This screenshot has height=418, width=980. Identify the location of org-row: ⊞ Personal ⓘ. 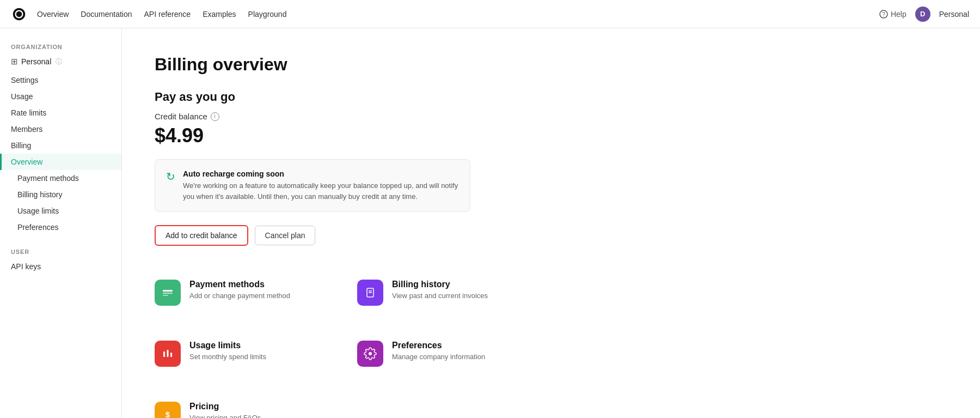
(61, 63).